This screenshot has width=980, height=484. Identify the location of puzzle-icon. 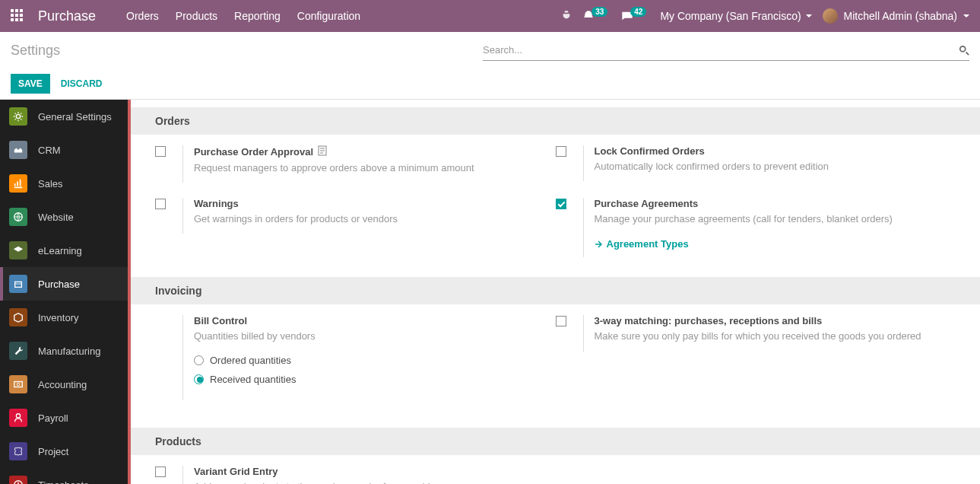
(18, 451).